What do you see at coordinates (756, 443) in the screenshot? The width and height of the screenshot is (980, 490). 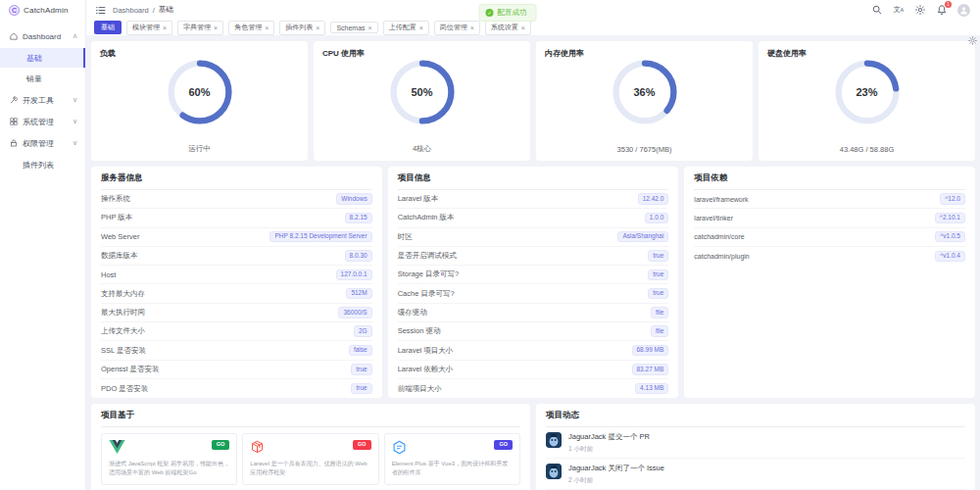 I see `activity-item: JaguarJack 提交一个 PR 1 小时前` at bounding box center [756, 443].